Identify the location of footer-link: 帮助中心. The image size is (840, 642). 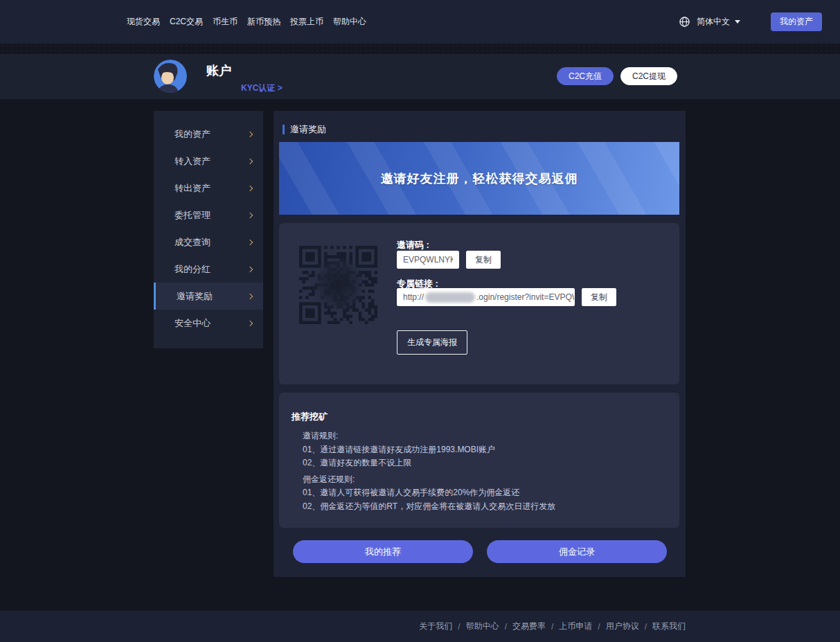
(483, 626).